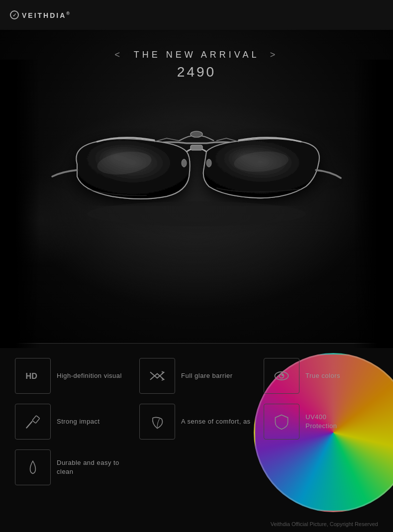 This screenshot has height=532, width=393. Describe the element at coordinates (44, 15) in the screenshot. I see `logo-brand-name: VEITHDIA` at that location.